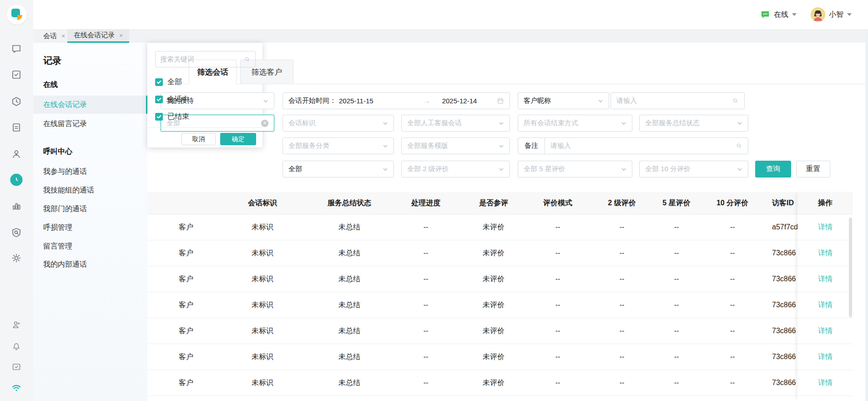  I want to click on sidebar-item-online-message-records: 在线留言记录, so click(90, 124).